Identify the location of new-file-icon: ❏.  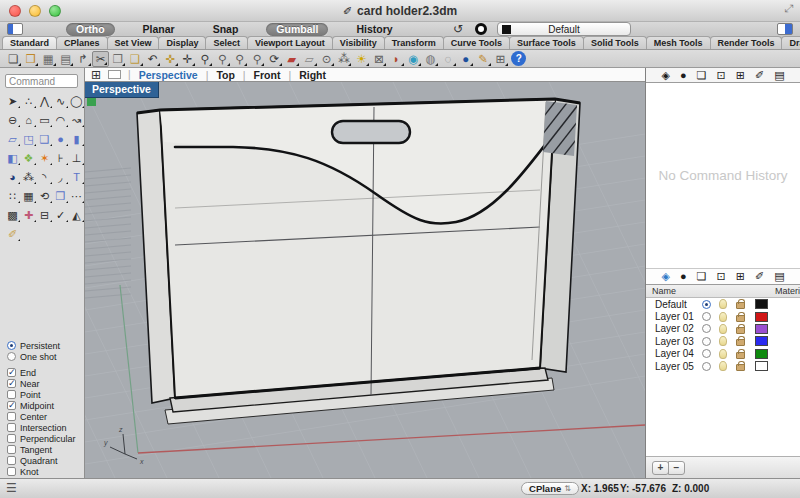
(14, 59).